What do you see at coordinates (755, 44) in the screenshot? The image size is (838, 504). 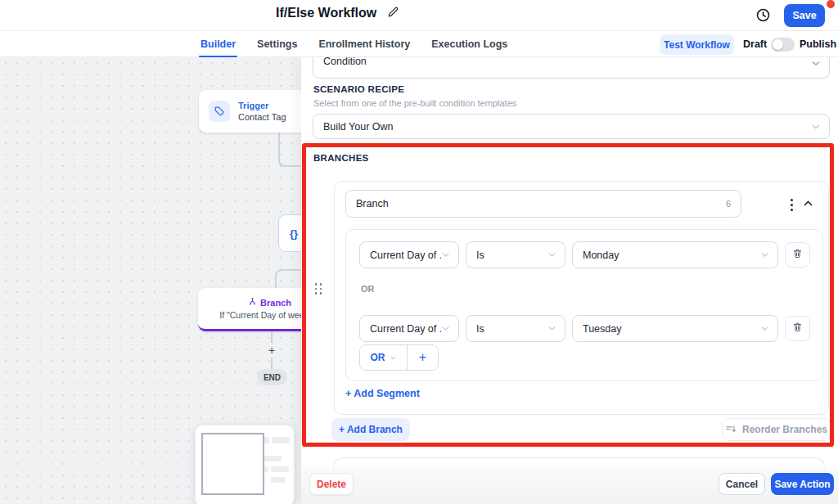 I see `draft-label: Draft` at bounding box center [755, 44].